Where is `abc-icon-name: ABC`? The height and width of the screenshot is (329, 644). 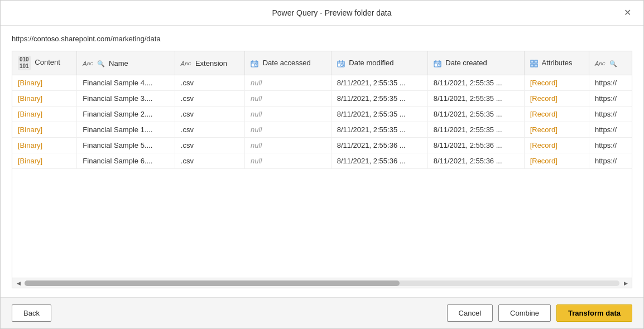
abc-icon-name: ABC is located at coordinates (88, 64).